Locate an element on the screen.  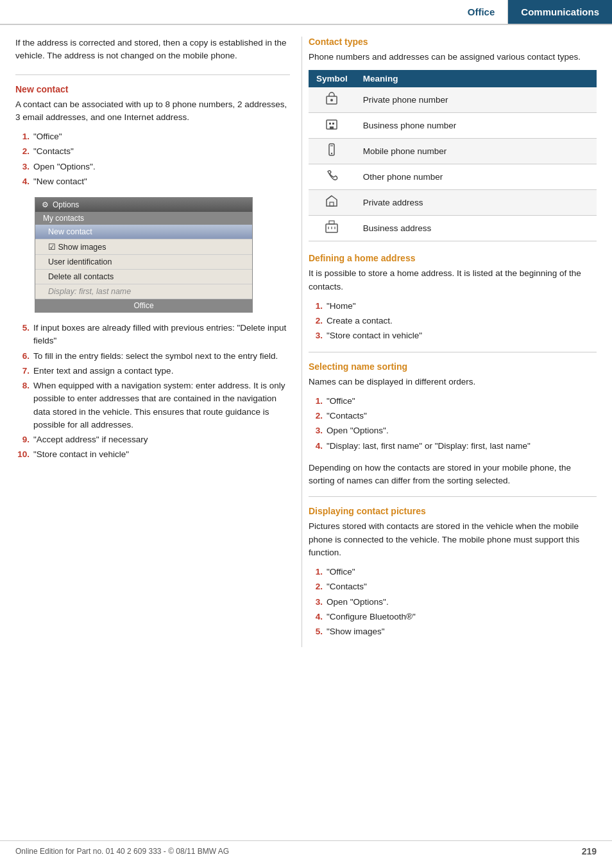
table-row: Business address is located at coordinates (453, 229).